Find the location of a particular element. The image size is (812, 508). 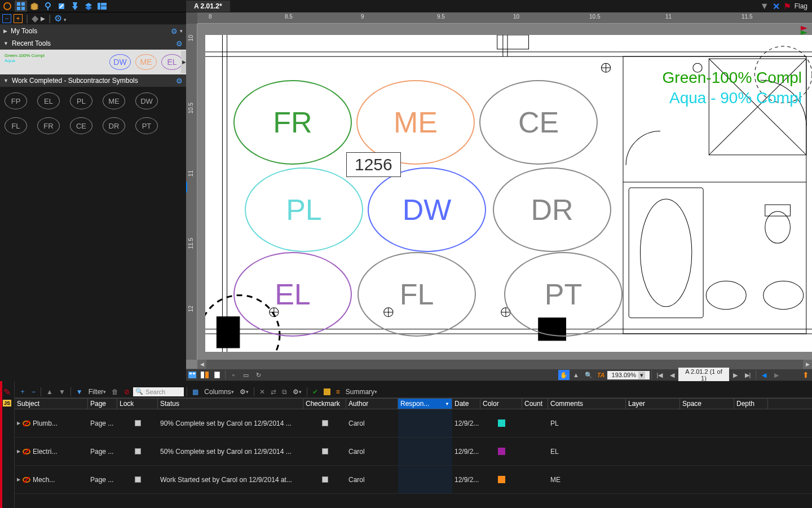

flag-sheet-icon is located at coordinates (327, 392).